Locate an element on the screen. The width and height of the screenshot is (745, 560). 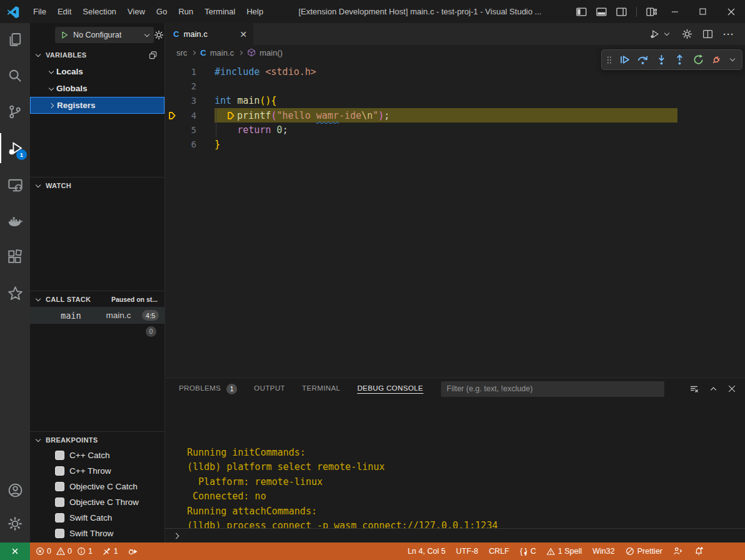
encoding: UTF-8 is located at coordinates (467, 551).